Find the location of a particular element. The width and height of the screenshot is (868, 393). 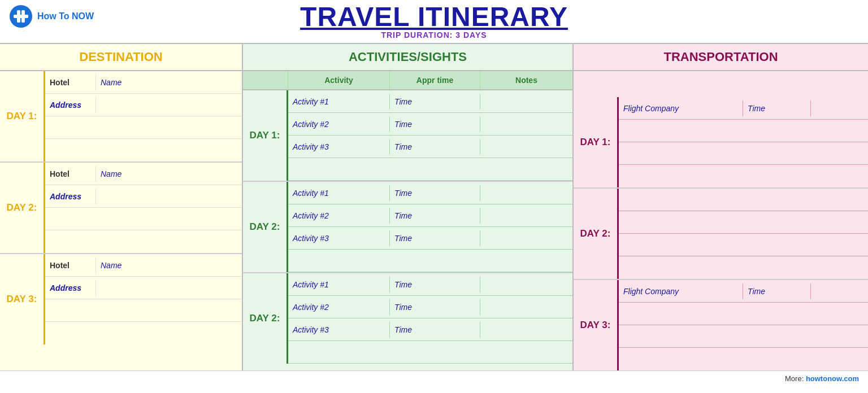

act-day3-act2-name: Activity #2 is located at coordinates (339, 307).